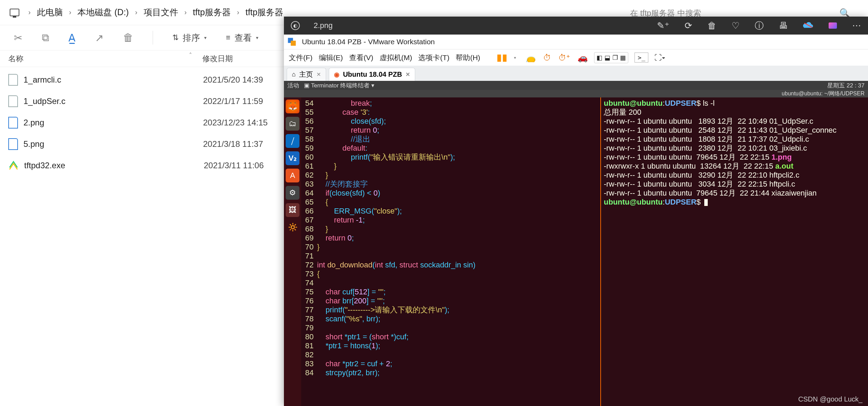 The height and width of the screenshot is (406, 868). Describe the element at coordinates (434, 58) in the screenshot. I see `menu-tabs: 选项卡(T)` at that location.